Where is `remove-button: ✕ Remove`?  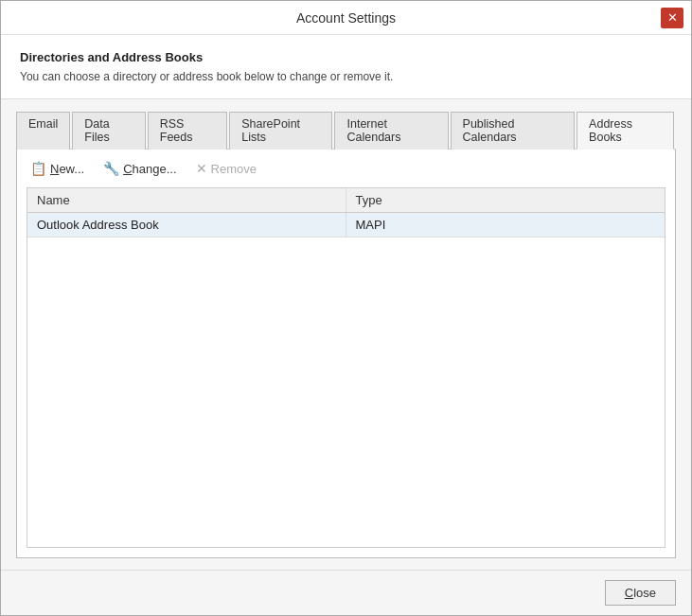 remove-button: ✕ Remove is located at coordinates (226, 168).